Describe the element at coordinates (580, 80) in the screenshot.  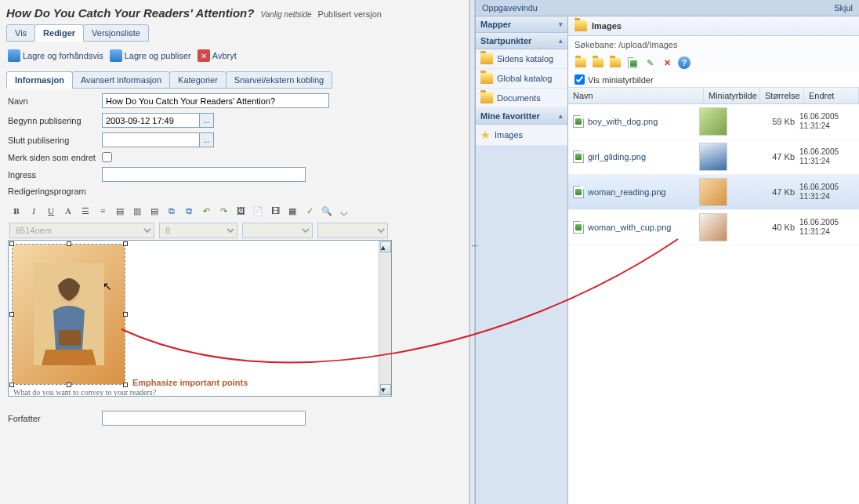
I see `show-thumbs-checkbox` at that location.